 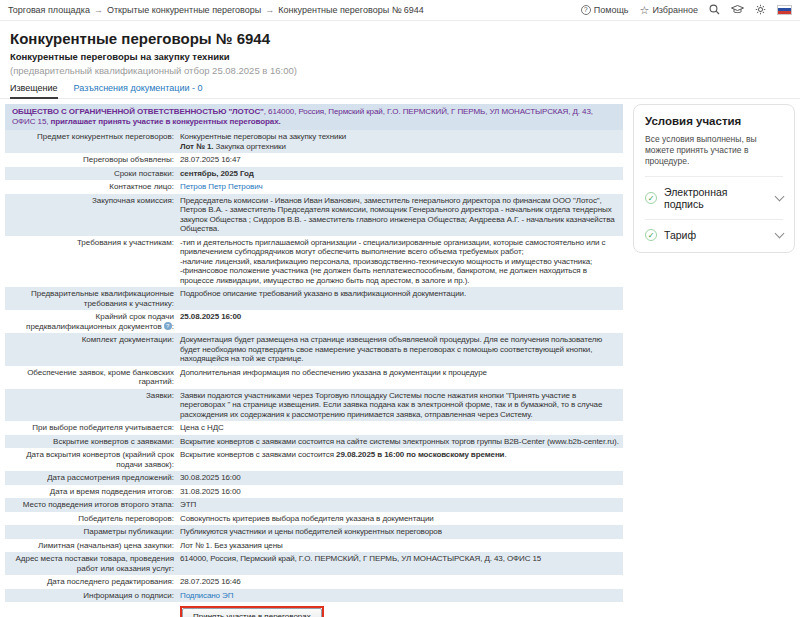 What do you see at coordinates (314, 492) in the screenshot?
I see `row-results-date: Дата и время подведения итогов:31.08.202…` at bounding box center [314, 492].